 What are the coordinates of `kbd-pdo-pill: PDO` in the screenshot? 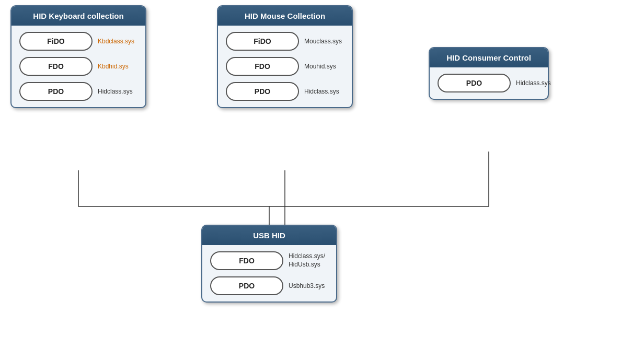 It's located at (56, 91).